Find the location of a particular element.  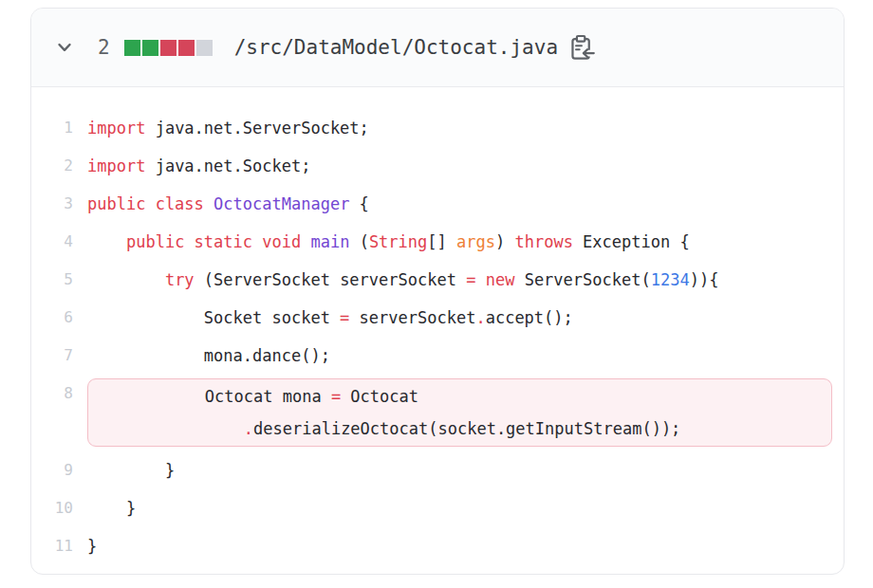

diff-stat-block-gray is located at coordinates (205, 47).